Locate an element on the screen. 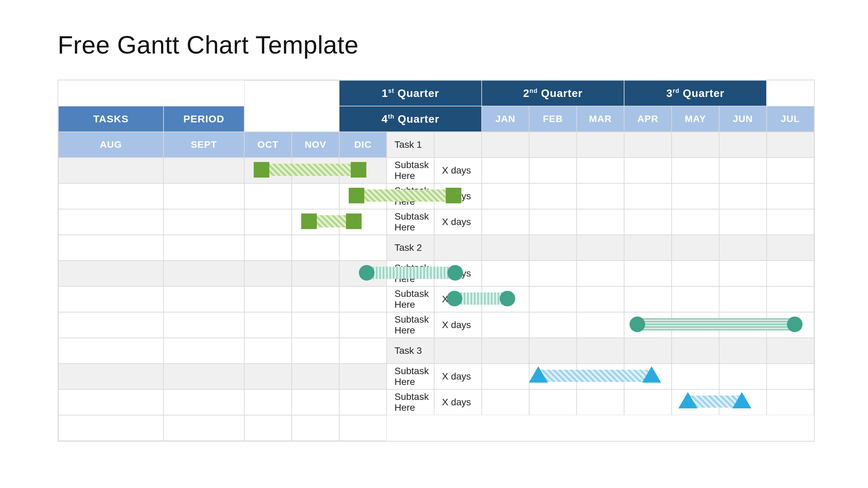 The image size is (868, 488). task-label: Task 1 is located at coordinates (410, 145).